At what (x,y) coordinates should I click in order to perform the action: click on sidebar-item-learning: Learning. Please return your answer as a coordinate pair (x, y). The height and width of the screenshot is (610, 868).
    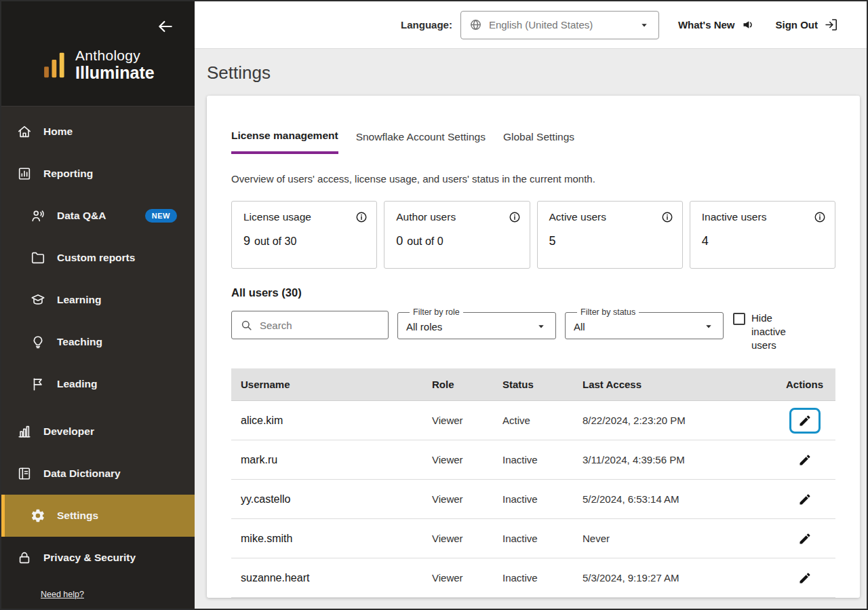
    Looking at the image, I should click on (98, 300).